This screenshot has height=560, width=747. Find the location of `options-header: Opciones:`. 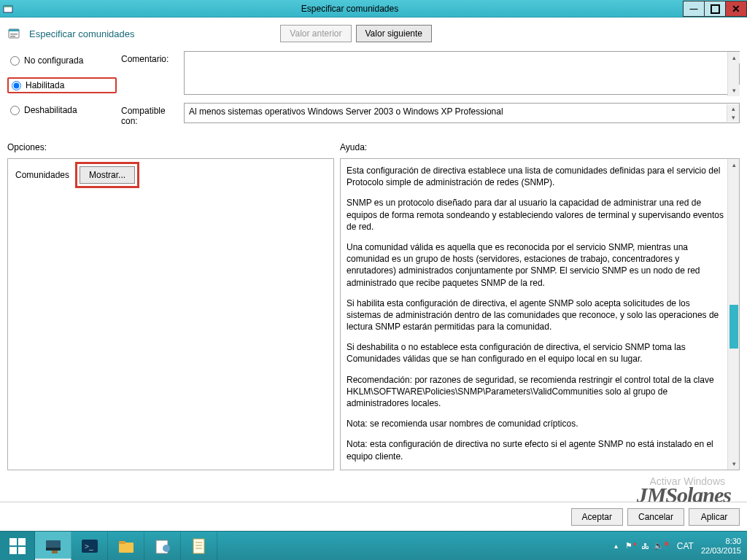

options-header: Opciones: is located at coordinates (171, 147).